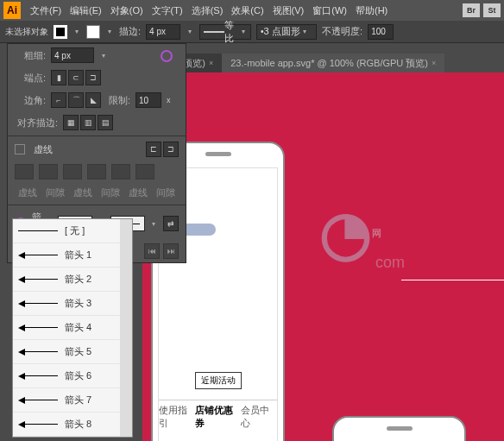  I want to click on arrowhead-option-8: 箭头 8, so click(72, 425).